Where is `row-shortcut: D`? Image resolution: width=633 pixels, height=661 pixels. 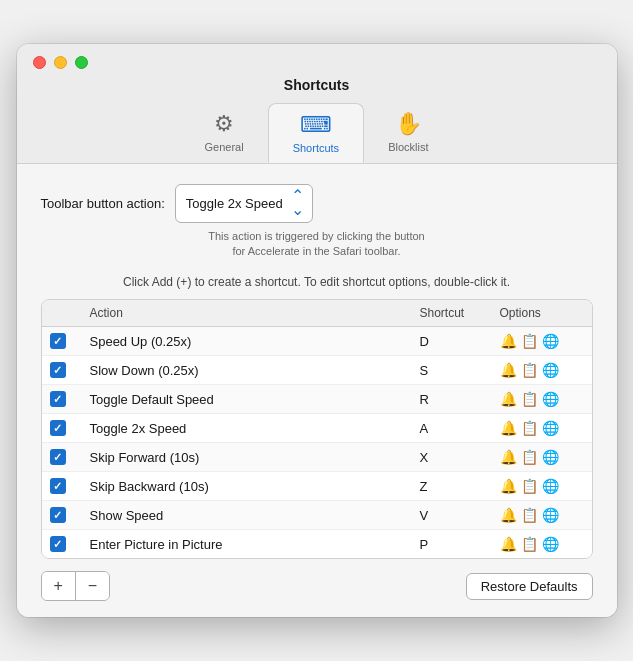
row-shortcut: D is located at coordinates (452, 342).